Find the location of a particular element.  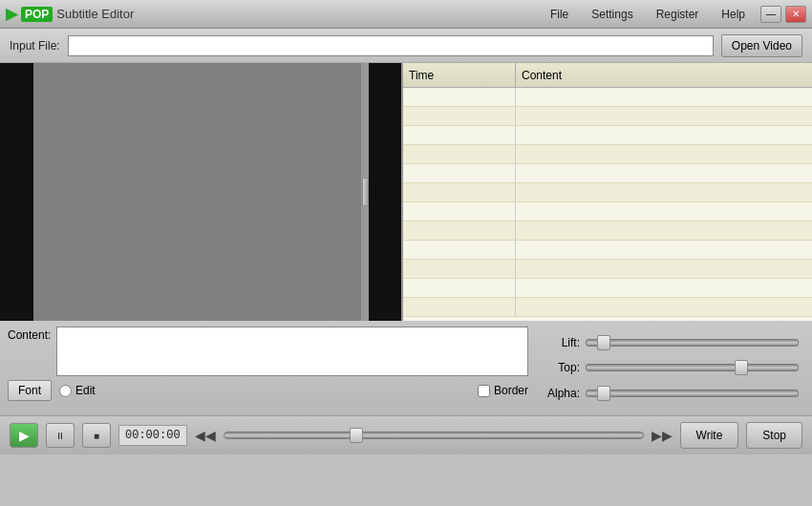

border-label: Border is located at coordinates (511, 390).